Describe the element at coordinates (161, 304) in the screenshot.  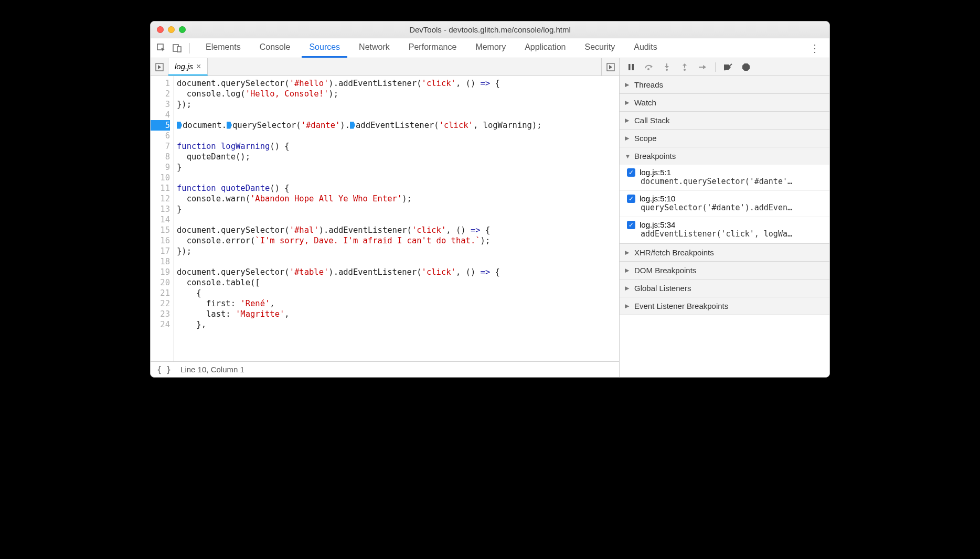
I see `line-number: 22` at that location.